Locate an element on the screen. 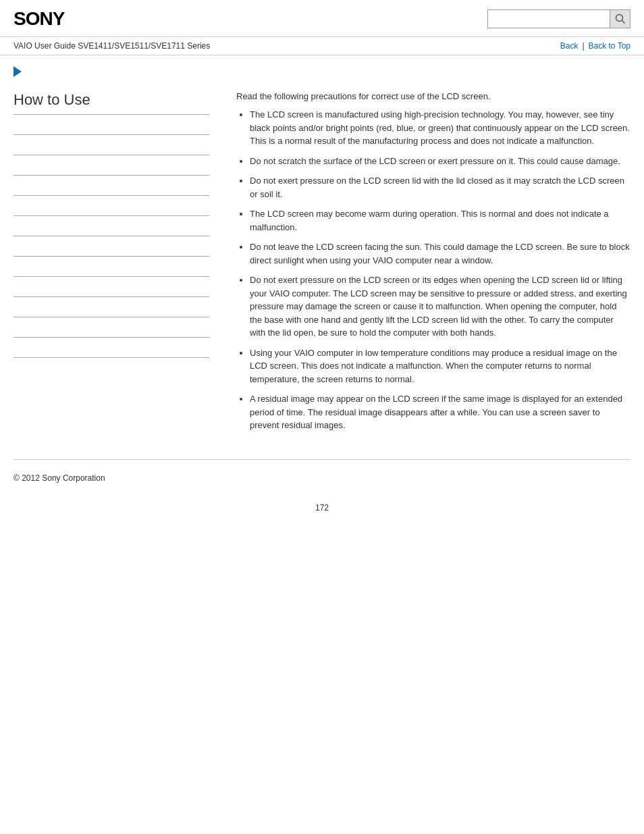  search-button is located at coordinates (620, 19).